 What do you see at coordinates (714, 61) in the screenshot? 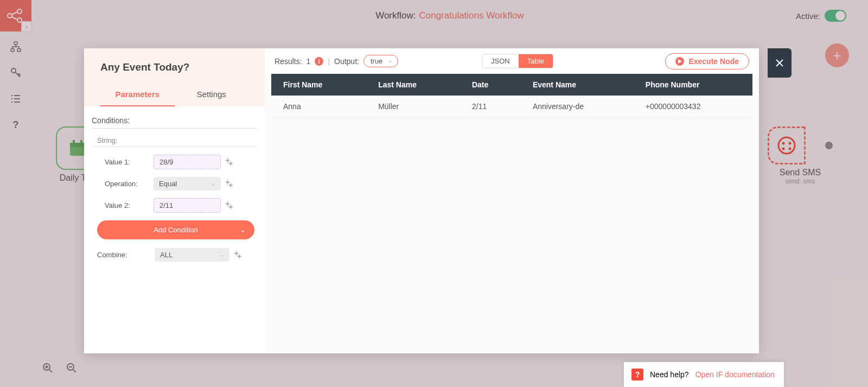
I see `execute-label: Execute Node` at bounding box center [714, 61].